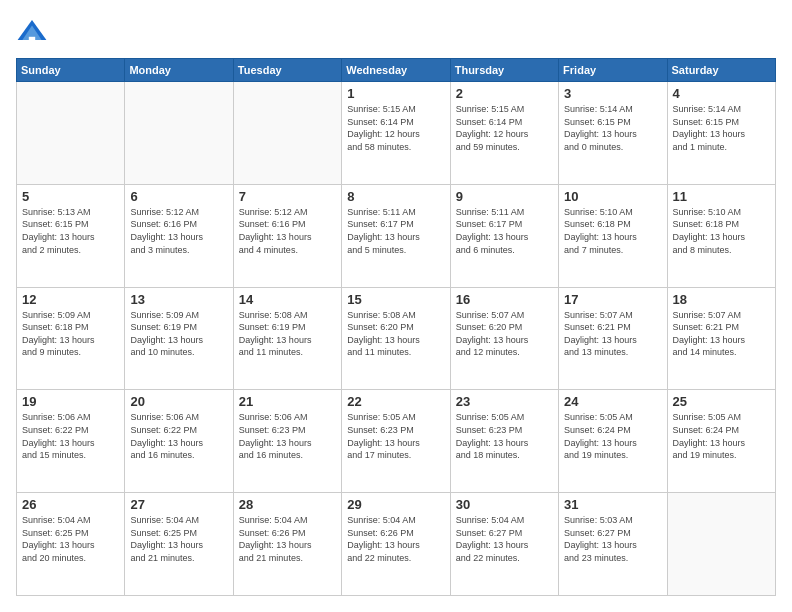  Describe the element at coordinates (504, 436) in the screenshot. I see `day-info: Sunrise: 5:05 AM Sunset: 6:23 PM Dayligh…` at that location.